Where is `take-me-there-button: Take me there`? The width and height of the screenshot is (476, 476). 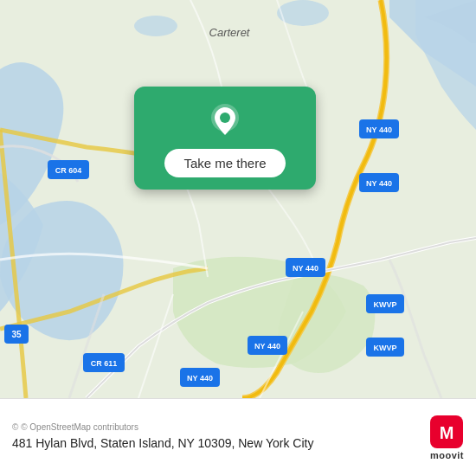
take-me-there-button: Take me there is located at coordinates (225, 163).